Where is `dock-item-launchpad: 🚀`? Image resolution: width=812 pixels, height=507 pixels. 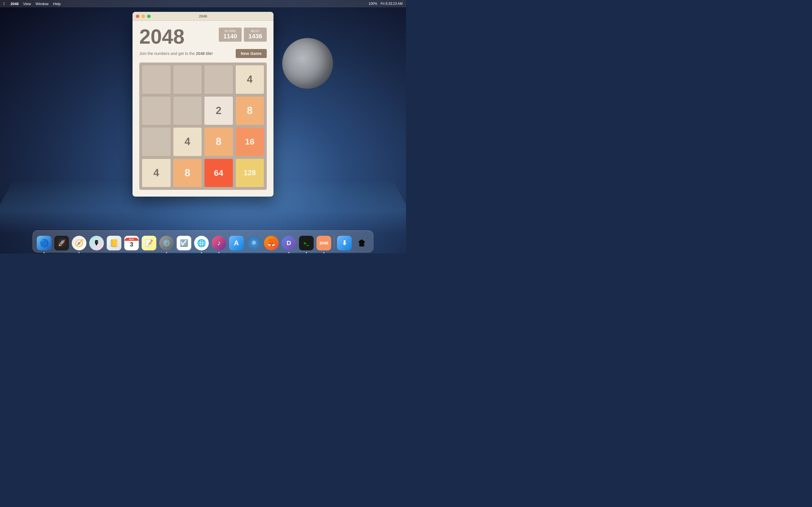 dock-item-launchpad: 🚀 is located at coordinates (62, 243).